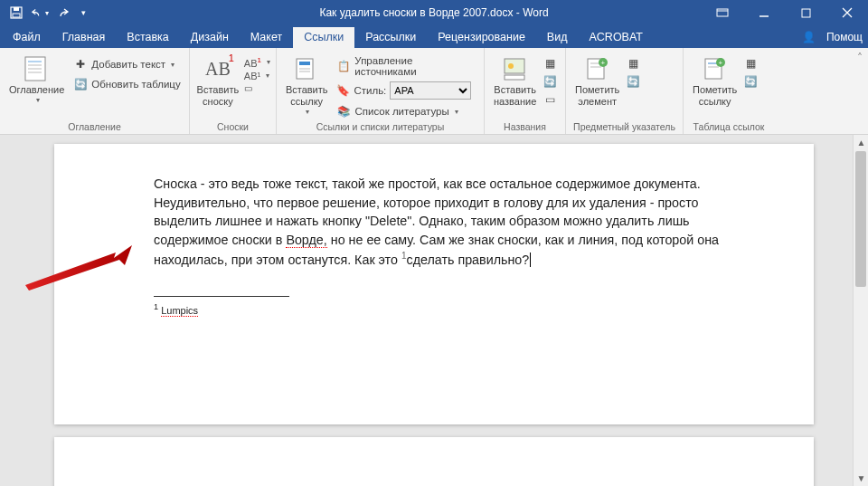 The width and height of the screenshot is (868, 486). Describe the element at coordinates (407, 111) in the screenshot. I see `bibliography-button: 📚Список литературы▾` at that location.